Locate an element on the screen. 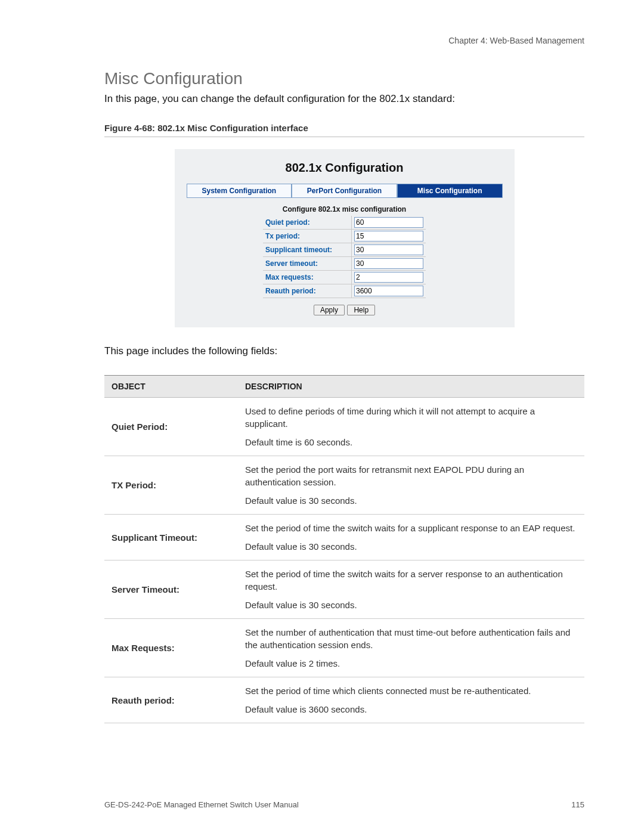 The image size is (644, 833). table-row: Server Timeout: Set the period of time t… is located at coordinates (345, 590).